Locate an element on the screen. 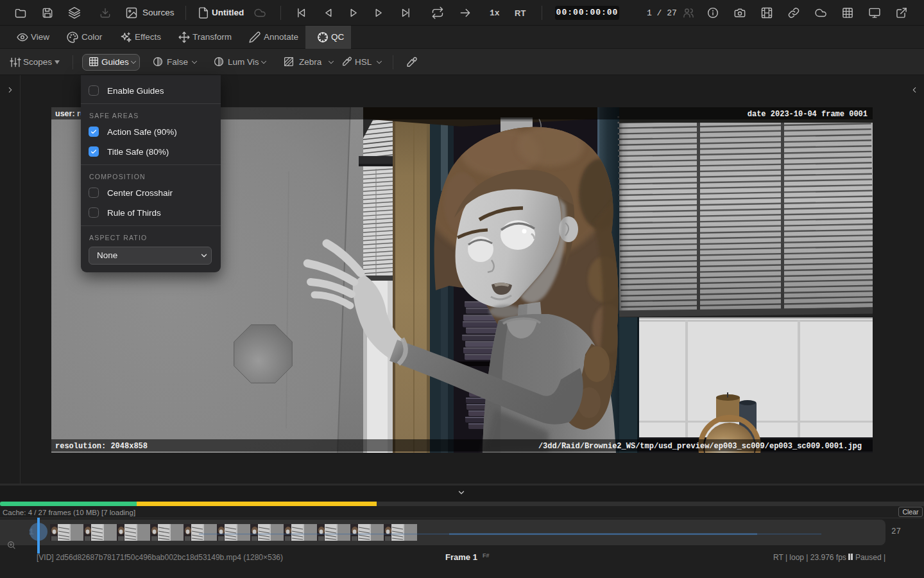 The width and height of the screenshot is (924, 578). svg-text: date 2023-10-04 frame 0001 is located at coordinates (807, 114).